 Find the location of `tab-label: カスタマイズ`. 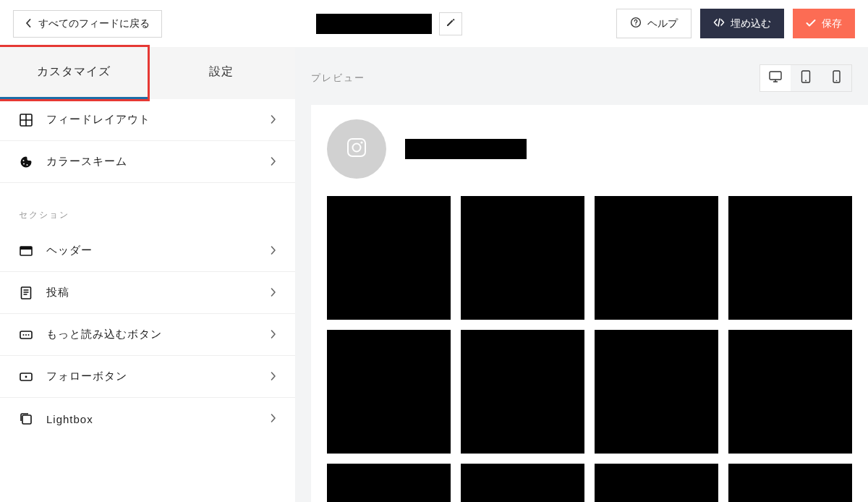

tab-label: カスタマイズ is located at coordinates (74, 72).